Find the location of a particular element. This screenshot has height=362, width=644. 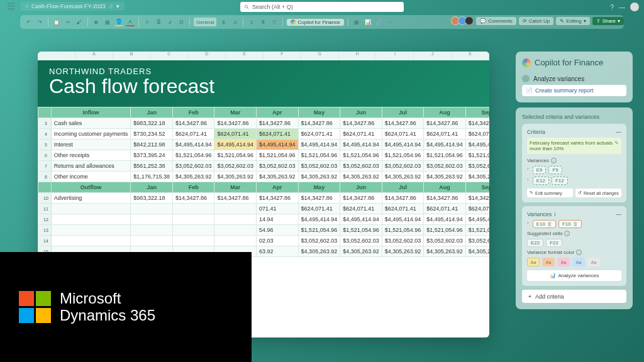

variance-pill: E10🗑 is located at coordinates (545, 224).